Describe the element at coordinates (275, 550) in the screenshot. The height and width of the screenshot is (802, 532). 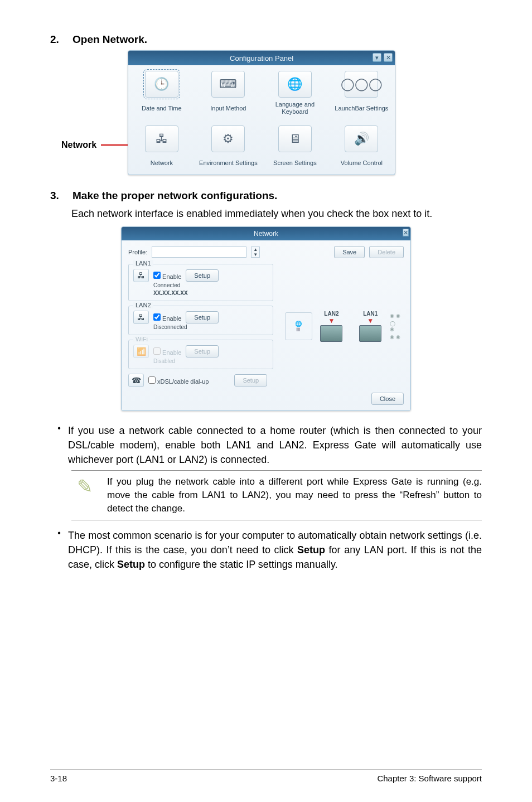
I see `bullet-2-text: The most common scenario is for your com…` at that location.